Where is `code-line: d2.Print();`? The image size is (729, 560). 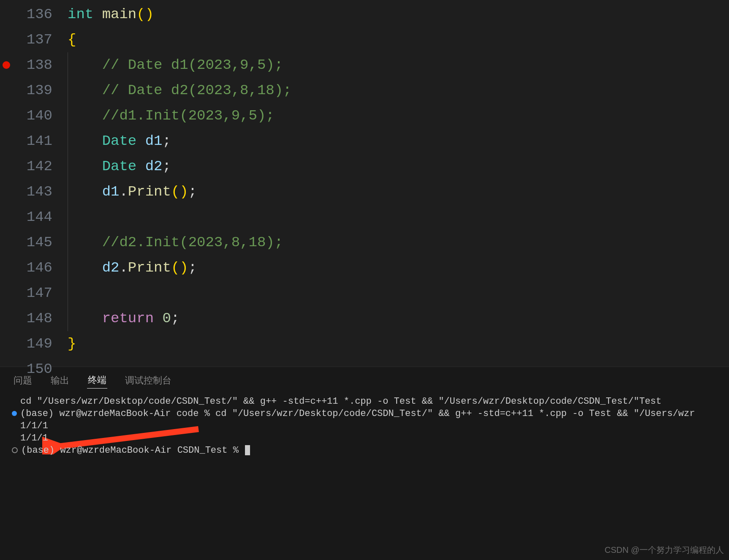
code-line: d2.Print(); is located at coordinates (398, 268).